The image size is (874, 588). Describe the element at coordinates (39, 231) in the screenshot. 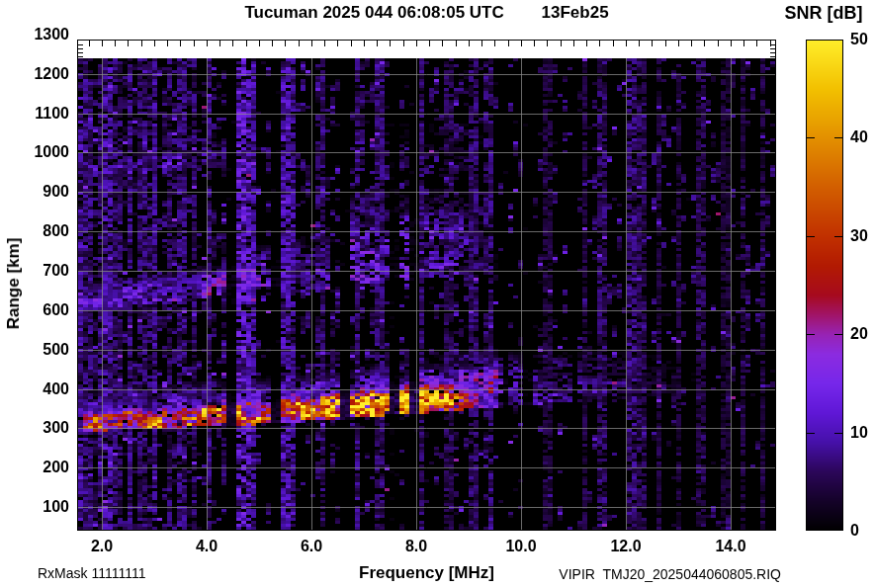

I see `y-tick-label: 800` at that location.